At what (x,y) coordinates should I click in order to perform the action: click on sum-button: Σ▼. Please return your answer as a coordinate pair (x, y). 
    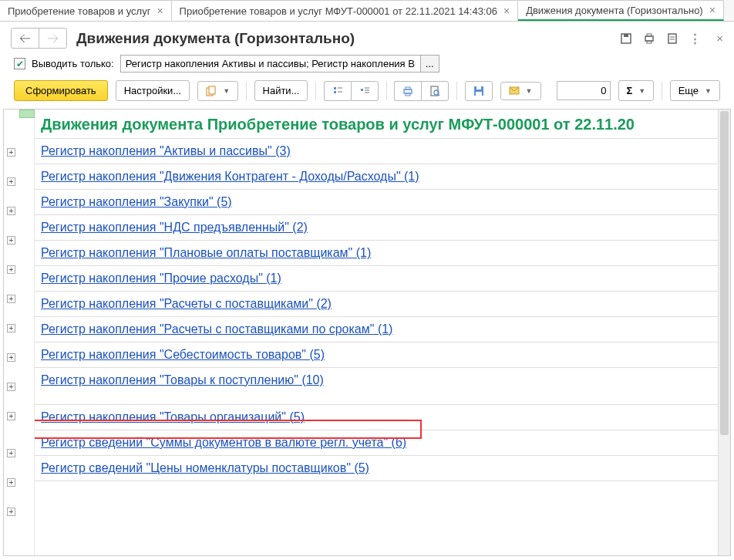
    Looking at the image, I should click on (637, 91).